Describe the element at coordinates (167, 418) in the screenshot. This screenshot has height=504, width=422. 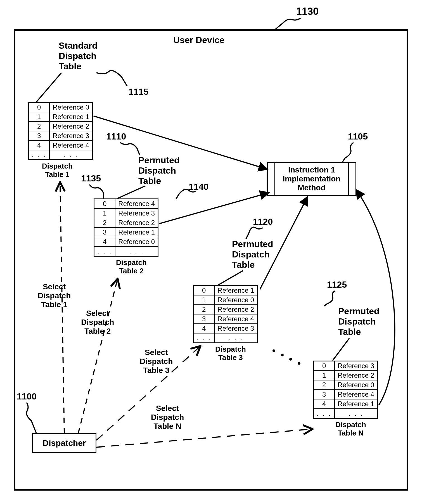
I see `select-table-n-label: Select Dispatch Table N` at that location.